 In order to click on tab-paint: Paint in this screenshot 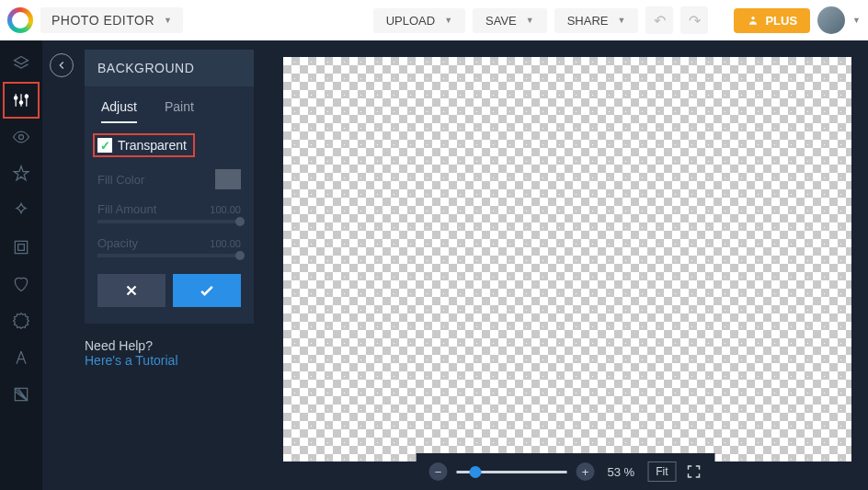, I will do `click(179, 111)`.